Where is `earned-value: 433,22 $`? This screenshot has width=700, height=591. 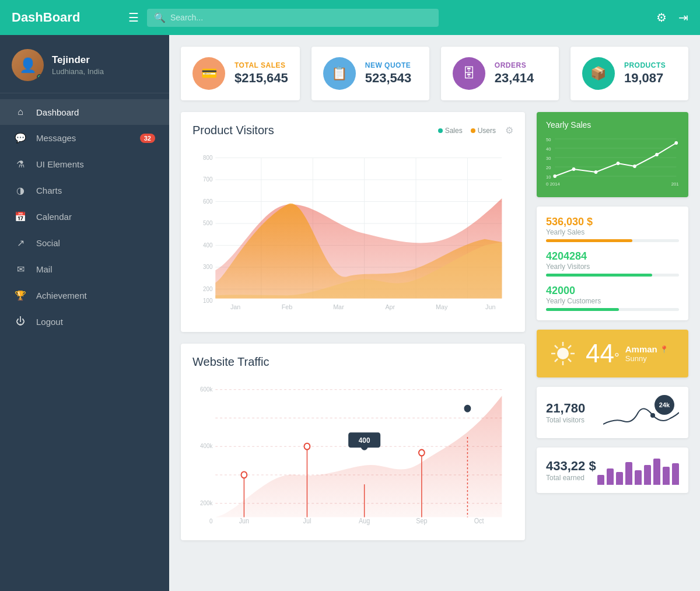
earned-value: 433,22 $ is located at coordinates (572, 466).